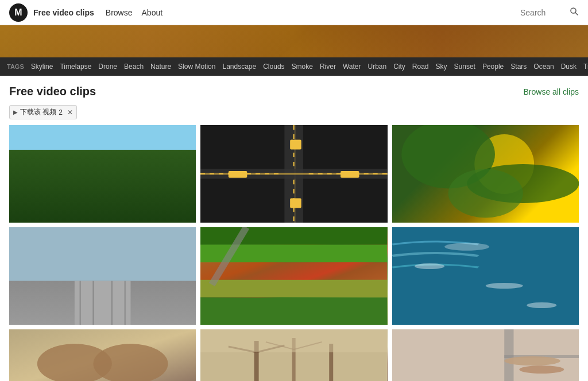 This screenshot has height=381, width=588. I want to click on main-nav: Browse About, so click(313, 13).